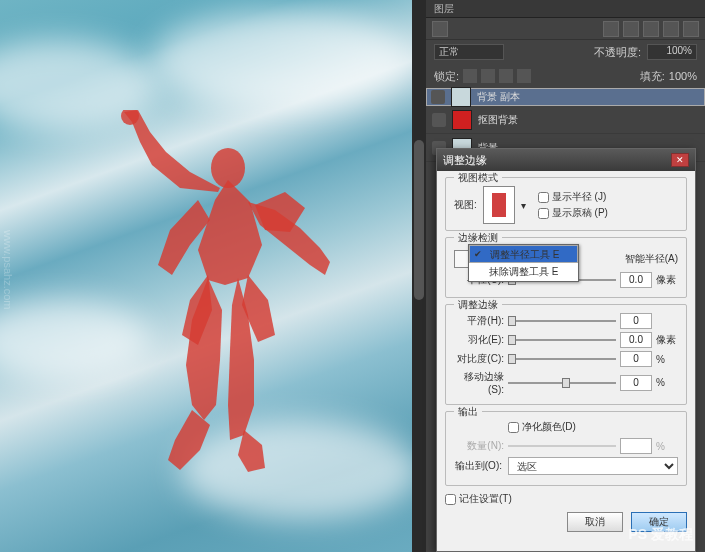  I want to click on smooth-label: 平滑(H):, so click(479, 321).